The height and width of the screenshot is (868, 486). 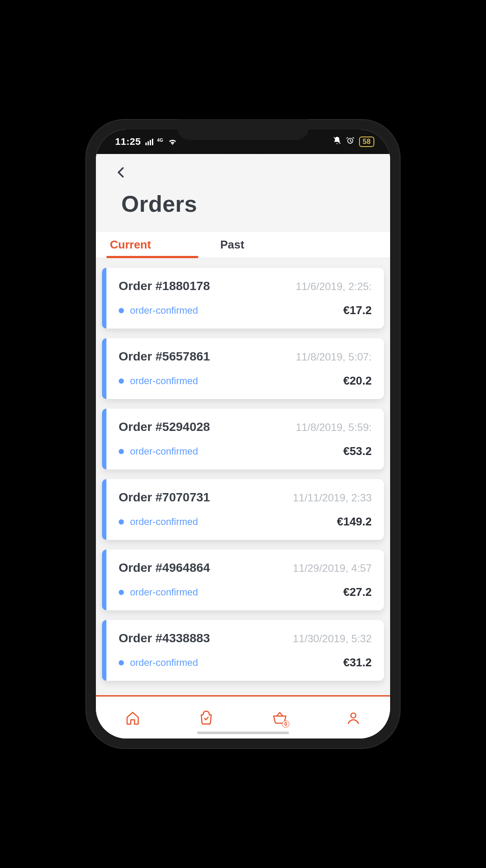 What do you see at coordinates (353, 718) in the screenshot?
I see `profile-icon` at bounding box center [353, 718].